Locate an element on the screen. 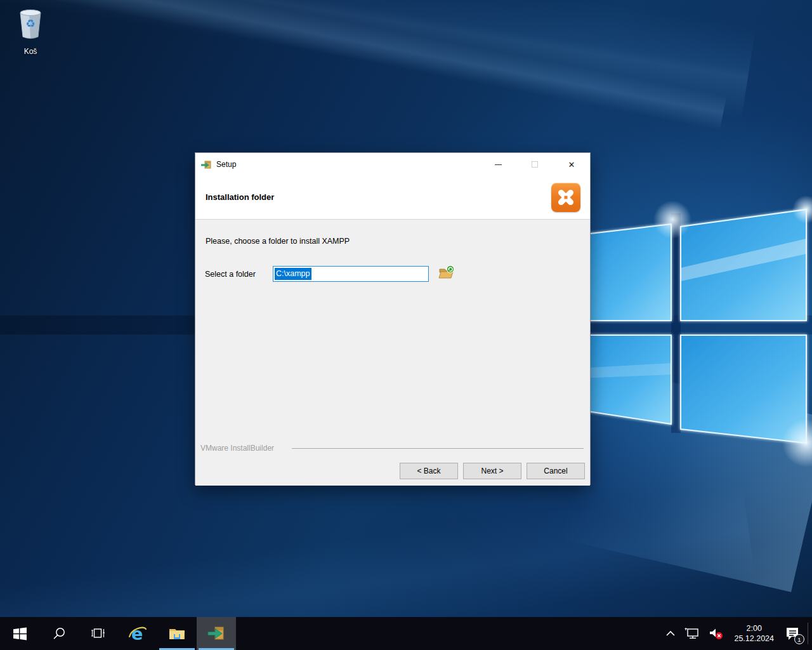  windows-start-icon is located at coordinates (20, 633).